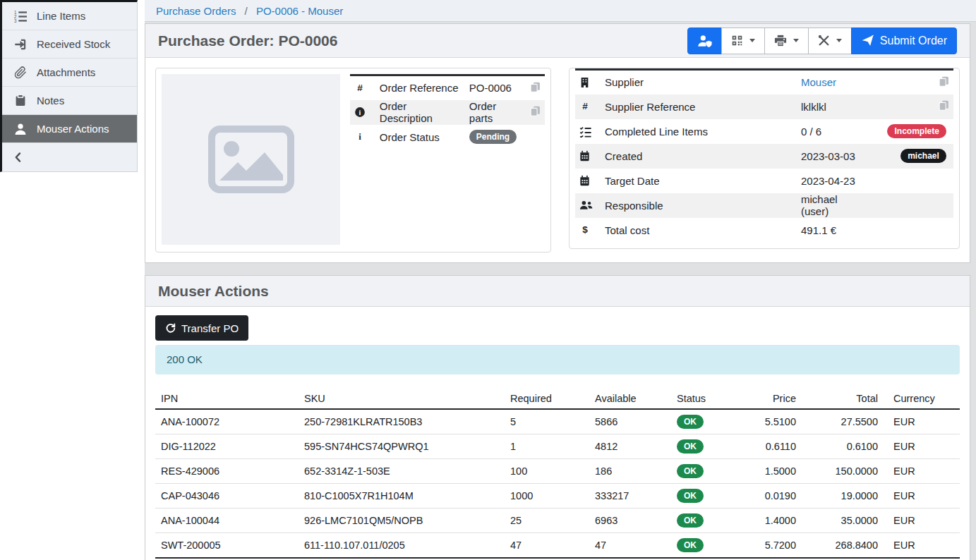 The width and height of the screenshot is (976, 560). Describe the element at coordinates (770, 521) in the screenshot. I see `cell-price: 1.4000` at that location.